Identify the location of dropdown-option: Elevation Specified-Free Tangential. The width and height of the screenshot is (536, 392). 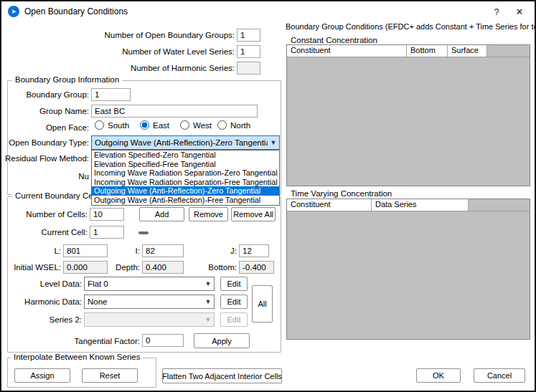
(185, 165).